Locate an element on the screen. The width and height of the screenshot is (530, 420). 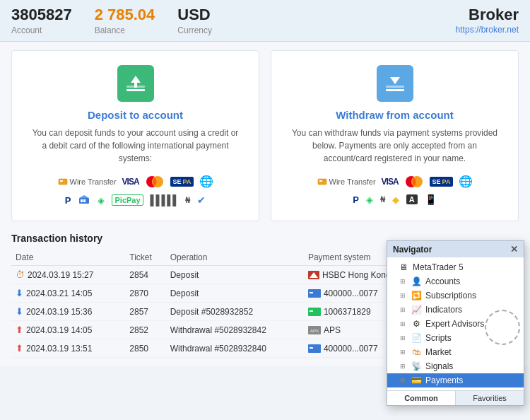
nav-item-icon: 📡 is located at coordinates (416, 366).